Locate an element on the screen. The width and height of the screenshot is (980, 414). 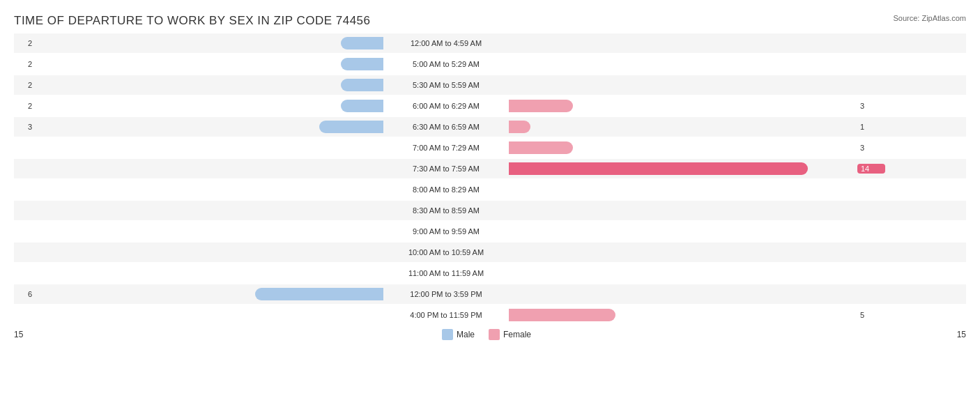
time-label: 9:00 AM to 9:59 AM is located at coordinates (446, 231).